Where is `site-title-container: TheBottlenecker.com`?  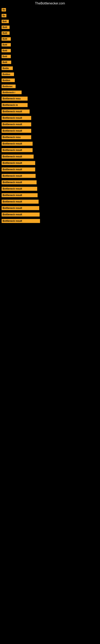 site-title-container: TheBottlenecker.com is located at coordinates (50, 3).